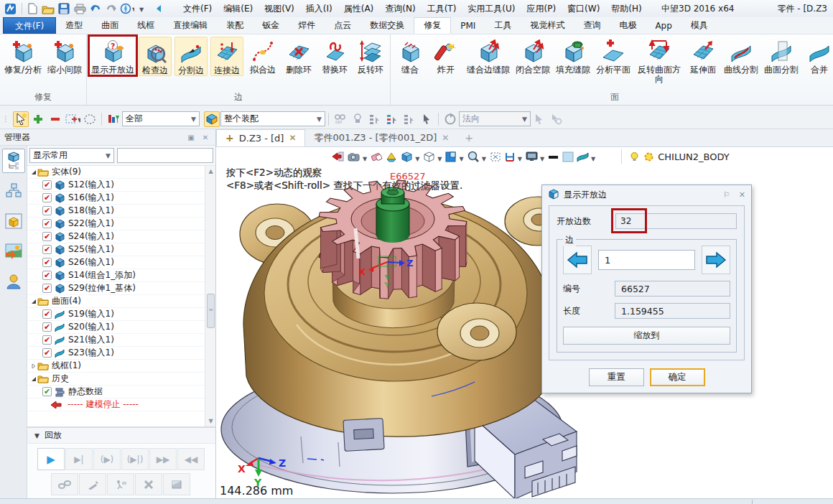  What do you see at coordinates (155, 56) in the screenshot?
I see `ribbon-button-检查边: 检查边` at bounding box center [155, 56].